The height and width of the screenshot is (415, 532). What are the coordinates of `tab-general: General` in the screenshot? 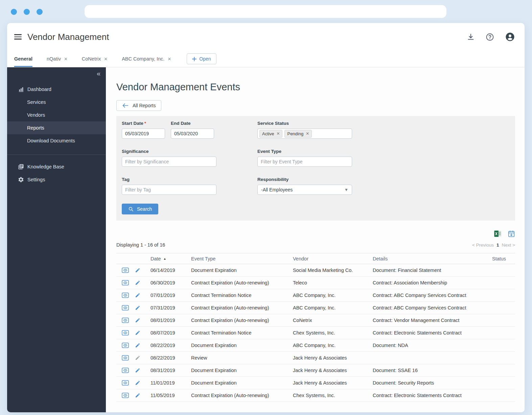 It's located at (23, 59).